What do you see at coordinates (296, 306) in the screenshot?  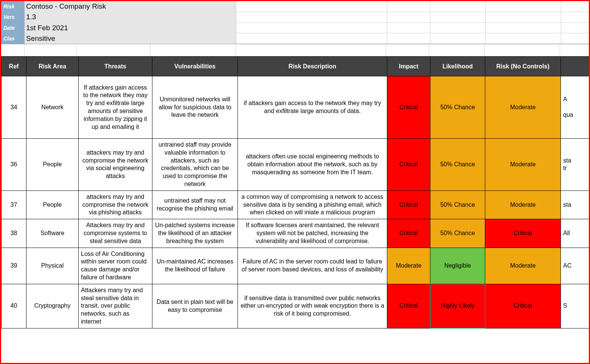 I see `table-row: 40CryptographyAttackers many try and ste…` at bounding box center [296, 306].